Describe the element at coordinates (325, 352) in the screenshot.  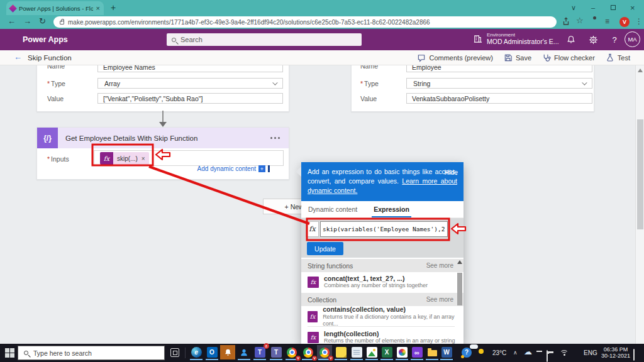
I see `taskbar-chrome-active-icon: V` at that location.